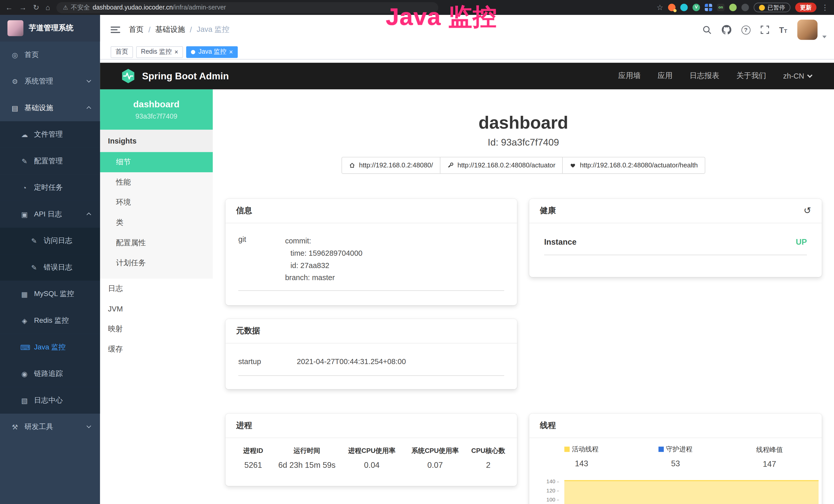 The height and width of the screenshot is (504, 834). Describe the element at coordinates (567, 449) in the screenshot. I see `active-threads-swatch` at that location.